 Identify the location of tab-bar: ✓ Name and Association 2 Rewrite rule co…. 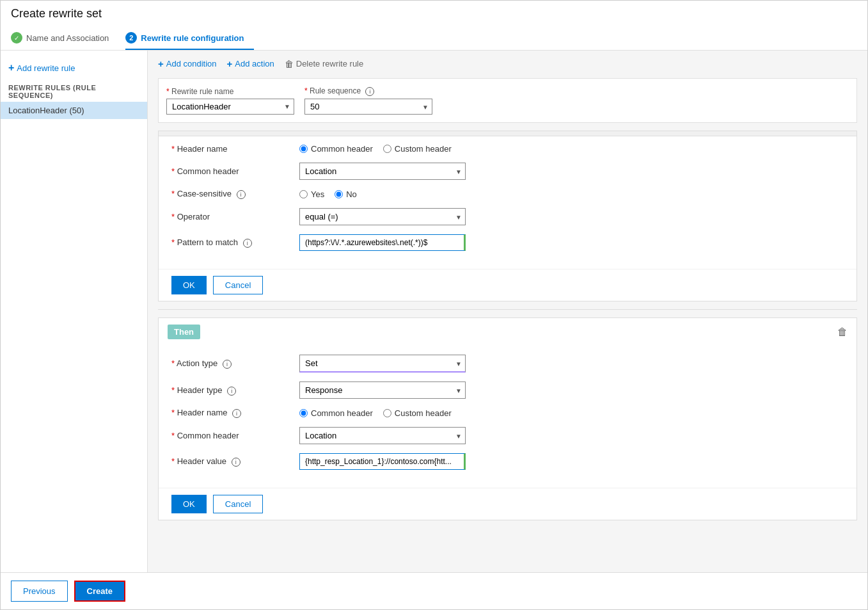
(434, 38).